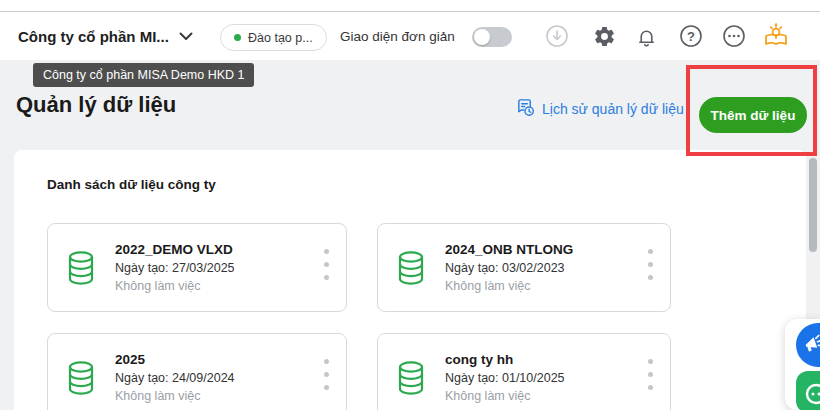  Describe the element at coordinates (410, 36) in the screenshot. I see `top-bar: Công ty cổ phần MI... Đào tạo p... Giao …` at that location.